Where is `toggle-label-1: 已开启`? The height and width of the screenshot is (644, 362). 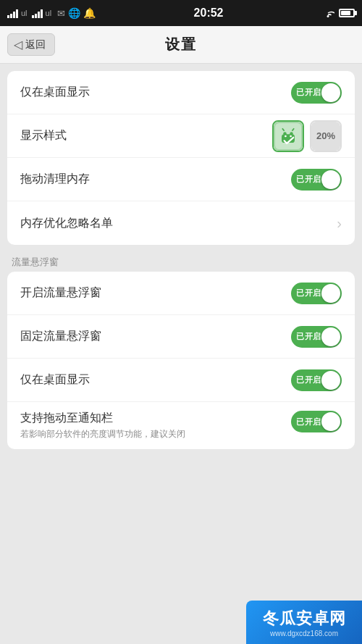 toggle-label-1: 已开启 is located at coordinates (308, 93).